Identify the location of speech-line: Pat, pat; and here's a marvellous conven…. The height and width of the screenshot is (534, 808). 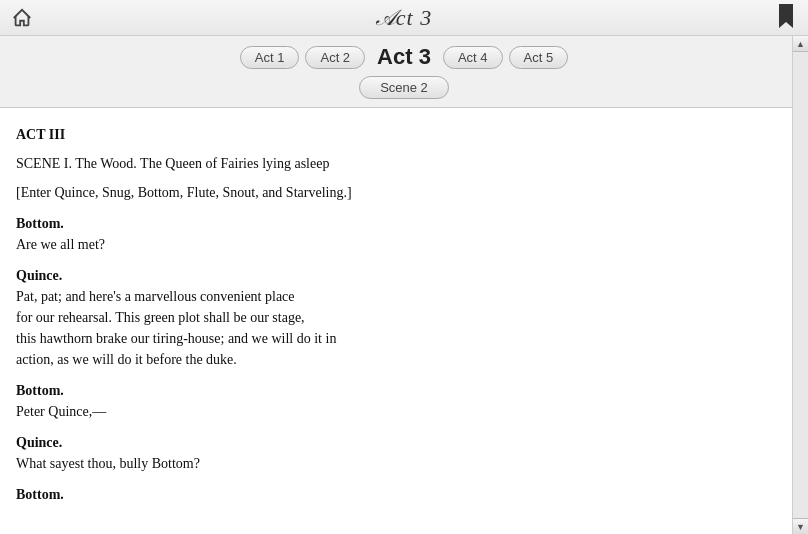
(394, 328).